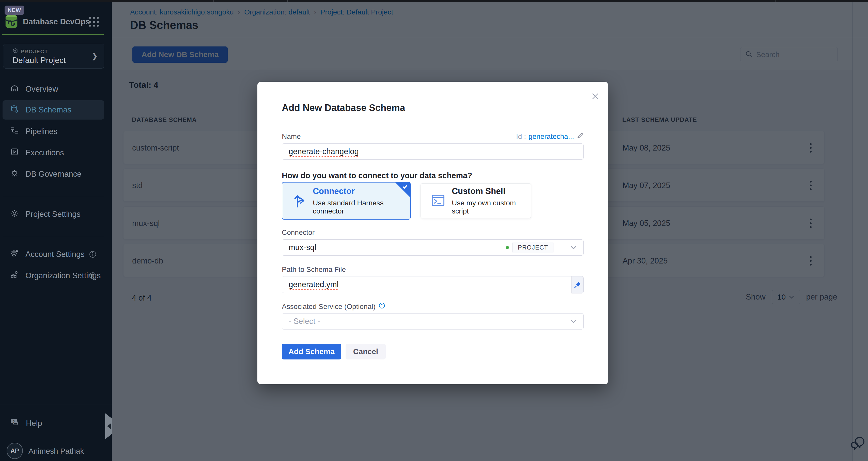 The width and height of the screenshot is (868, 461). What do you see at coordinates (298, 232) in the screenshot?
I see `connector-label: Connector` at bounding box center [298, 232].